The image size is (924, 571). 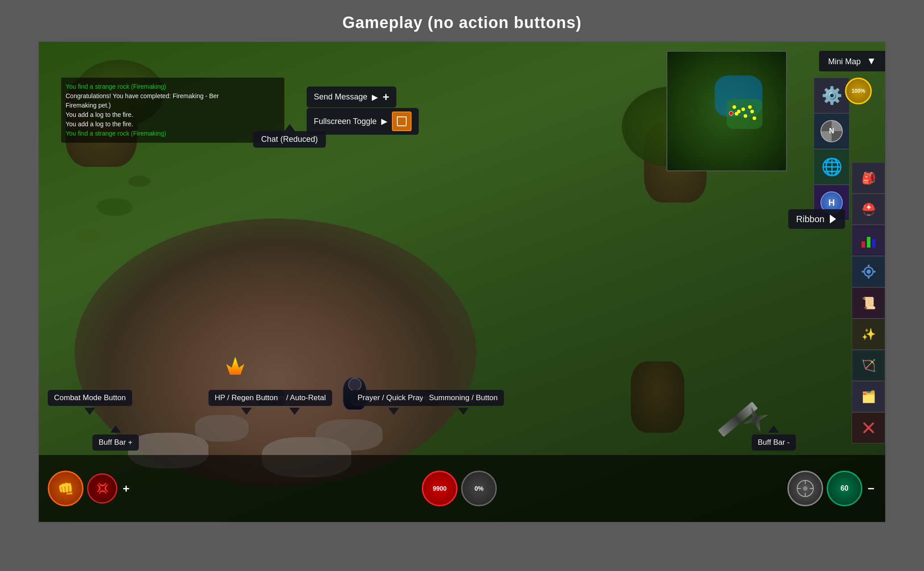 I want to click on buff-icon: 💢, so click(x=103, y=488).